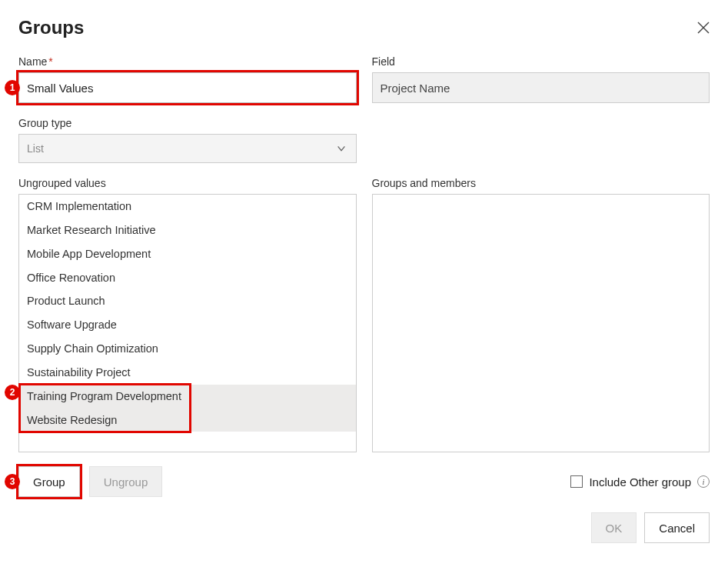 The height and width of the screenshot is (577, 728). What do you see at coordinates (541, 183) in the screenshot?
I see `members-label: Groups and members` at bounding box center [541, 183].